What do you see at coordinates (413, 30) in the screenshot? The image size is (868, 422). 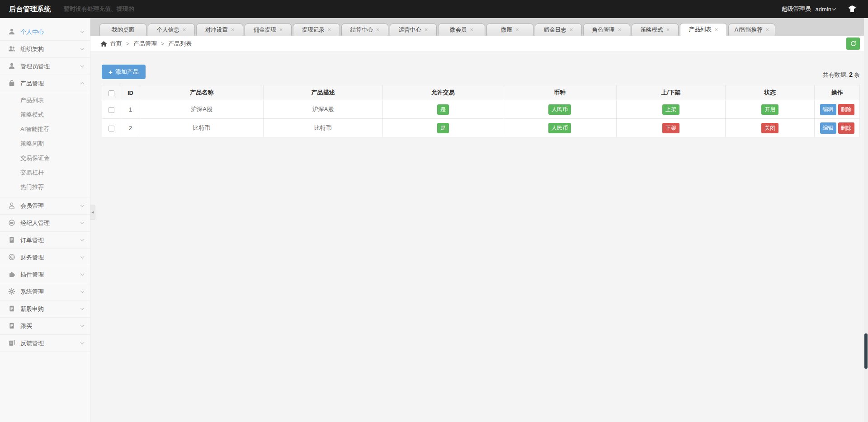 I see `tab-operation-center: 运营中心×` at bounding box center [413, 30].